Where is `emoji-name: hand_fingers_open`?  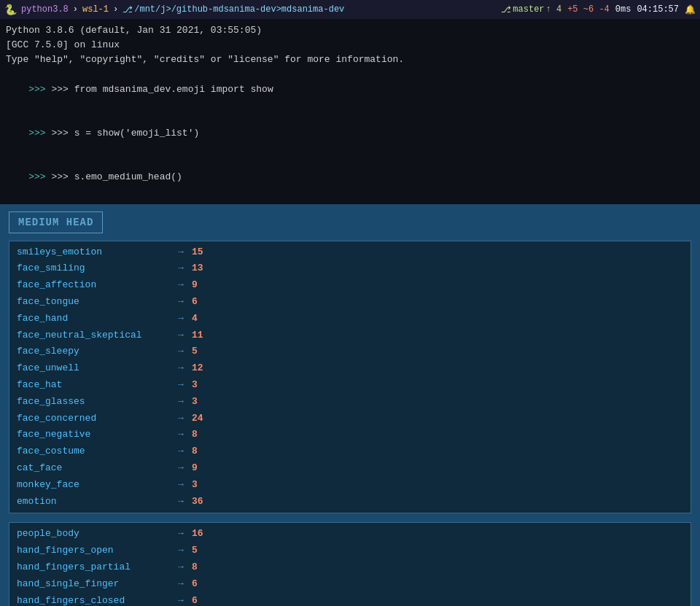
emoji-name: hand_fingers_open is located at coordinates (93, 551).